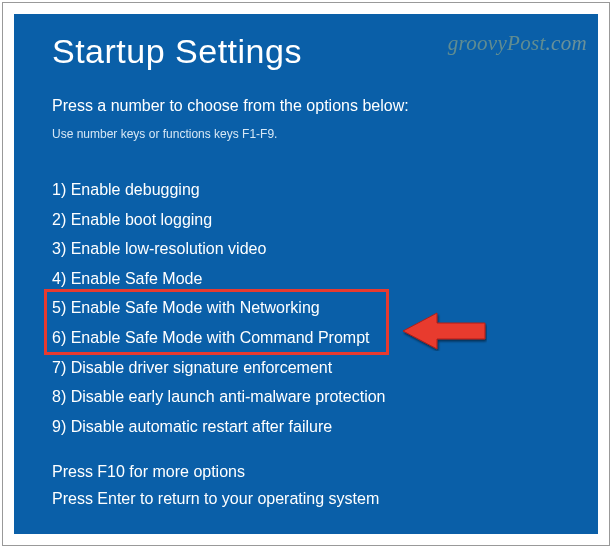  What do you see at coordinates (306, 249) in the screenshot?
I see `option-3-enable-low-resolution-video: 3) Enable low-resolution video` at bounding box center [306, 249].